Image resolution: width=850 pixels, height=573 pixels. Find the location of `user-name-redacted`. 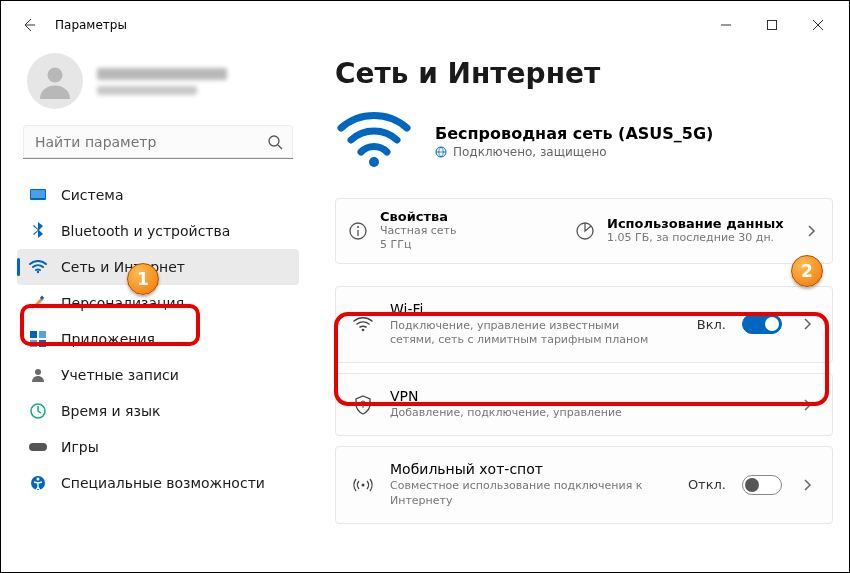

user-name-redacted is located at coordinates (162, 82).